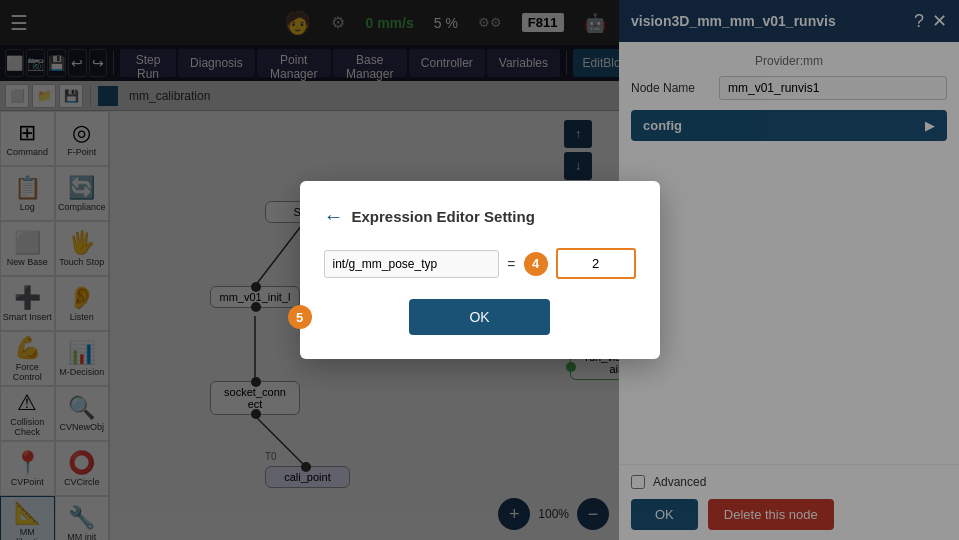  Describe the element at coordinates (444, 216) in the screenshot. I see `expr-dialog-title: Expression Editor Setting` at that location.